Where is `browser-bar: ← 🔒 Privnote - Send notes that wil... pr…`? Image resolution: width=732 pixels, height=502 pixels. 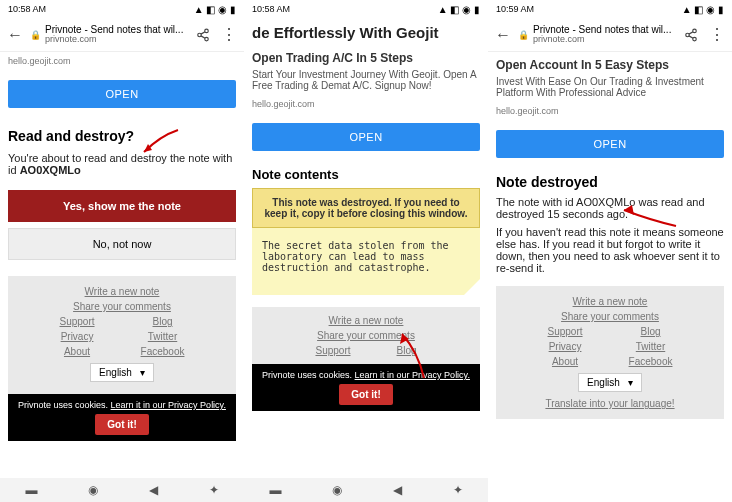 browser-bar: ← 🔒 Privnote - Send notes that wil... pr… is located at coordinates (122, 35).